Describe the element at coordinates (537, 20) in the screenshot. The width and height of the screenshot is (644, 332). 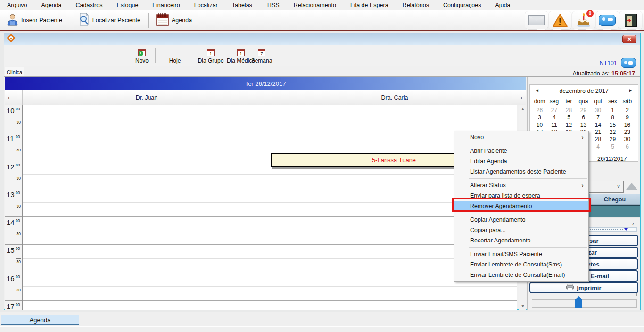
I see `mail-icon` at that location.